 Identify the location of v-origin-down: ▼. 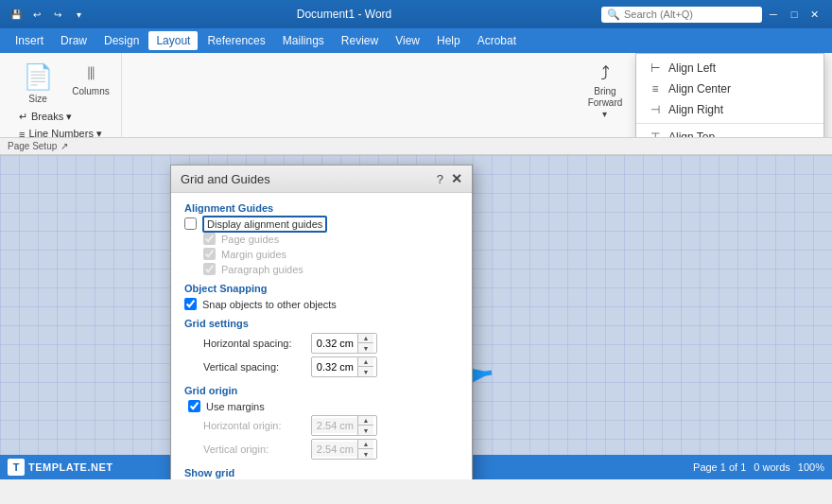
(366, 454).